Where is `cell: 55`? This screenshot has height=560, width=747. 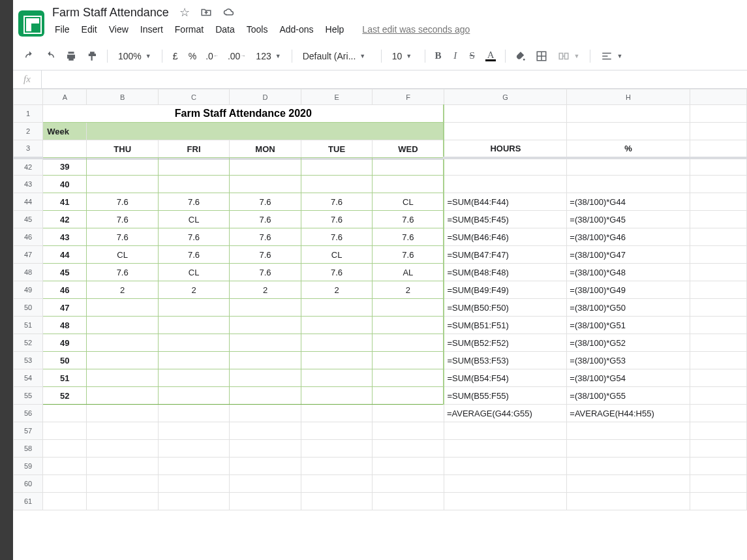
cell: 55 is located at coordinates (29, 396).